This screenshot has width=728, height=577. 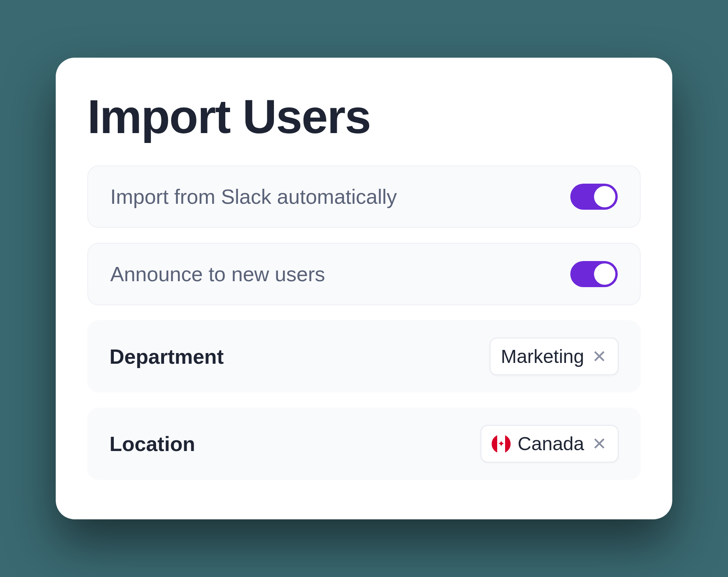 What do you see at coordinates (364, 274) in the screenshot?
I see `setting-announce: Announce to new users` at bounding box center [364, 274].